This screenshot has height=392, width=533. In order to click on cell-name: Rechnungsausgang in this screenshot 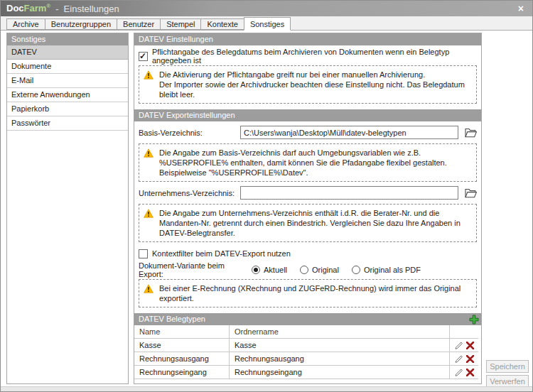, I will do `click(182, 359)`.